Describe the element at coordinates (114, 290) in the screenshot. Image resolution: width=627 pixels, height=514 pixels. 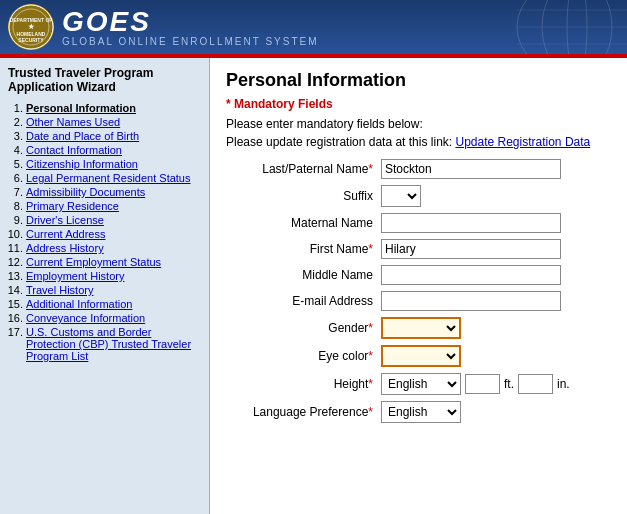
I see `sidebar-item-travel-history: Travel History` at that location.